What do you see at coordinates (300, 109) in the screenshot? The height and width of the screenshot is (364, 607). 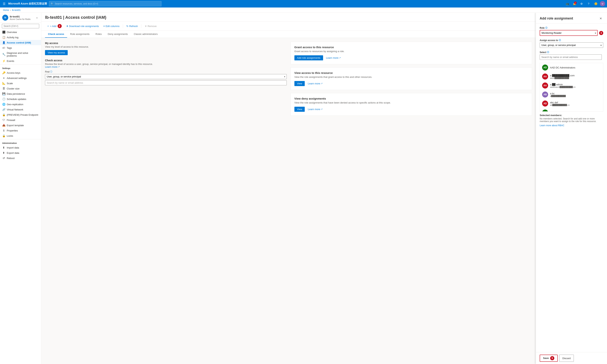 I see `view-deny-button: View` at bounding box center [300, 109].